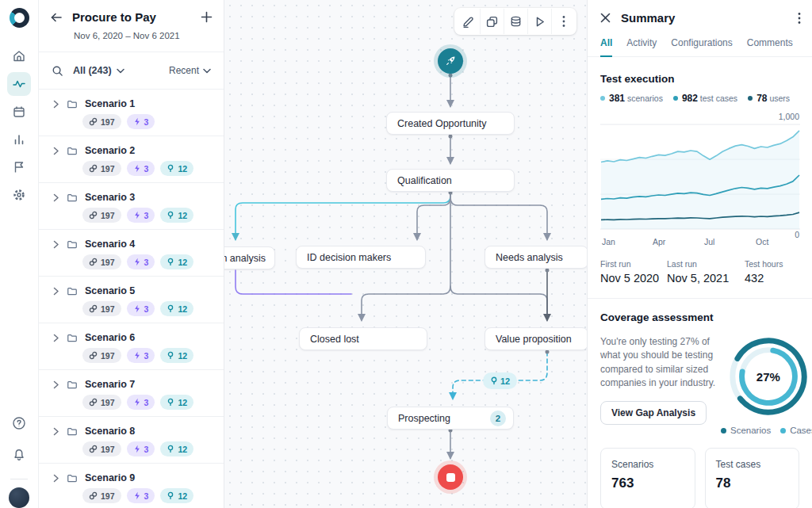  What do you see at coordinates (648, 478) in the screenshot?
I see `metric-card-scenarios: Scenarios763` at bounding box center [648, 478].